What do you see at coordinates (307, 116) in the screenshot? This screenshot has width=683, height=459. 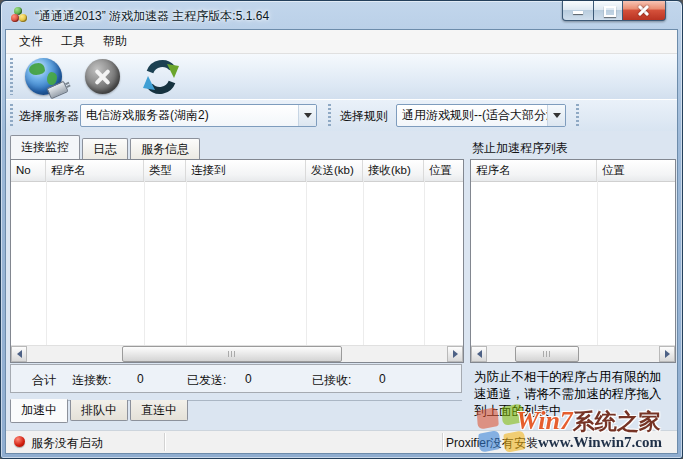 I see `server-select-arrow` at bounding box center [307, 116].